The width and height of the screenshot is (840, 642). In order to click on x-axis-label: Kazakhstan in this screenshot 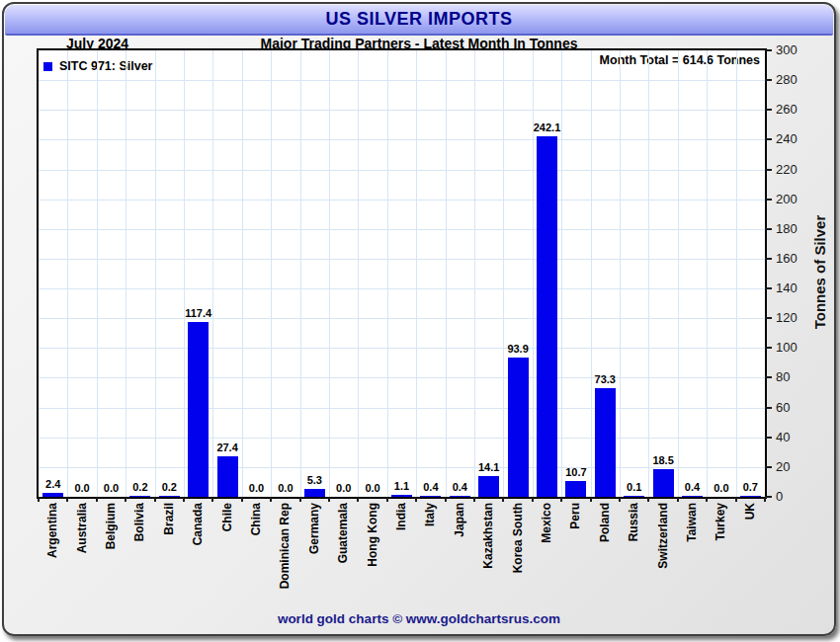, I will do `click(488, 535)`.